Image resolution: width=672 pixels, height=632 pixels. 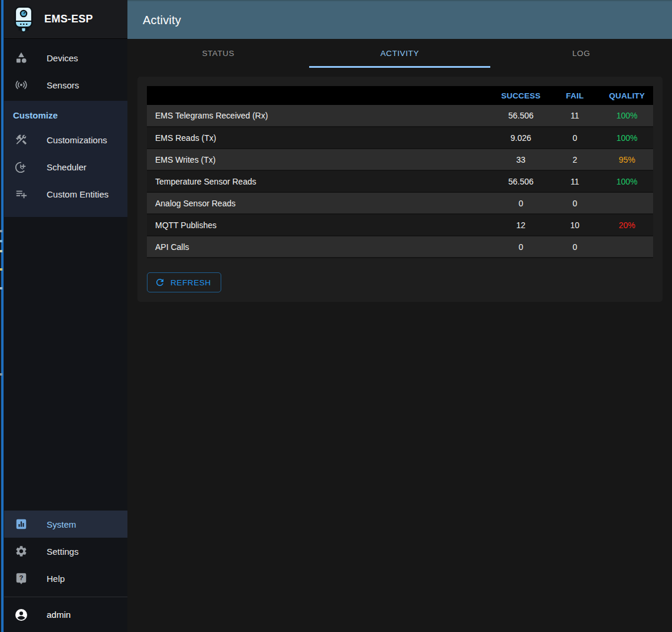 What do you see at coordinates (68, 19) in the screenshot?
I see `app-name: EMS-ESP` at bounding box center [68, 19].